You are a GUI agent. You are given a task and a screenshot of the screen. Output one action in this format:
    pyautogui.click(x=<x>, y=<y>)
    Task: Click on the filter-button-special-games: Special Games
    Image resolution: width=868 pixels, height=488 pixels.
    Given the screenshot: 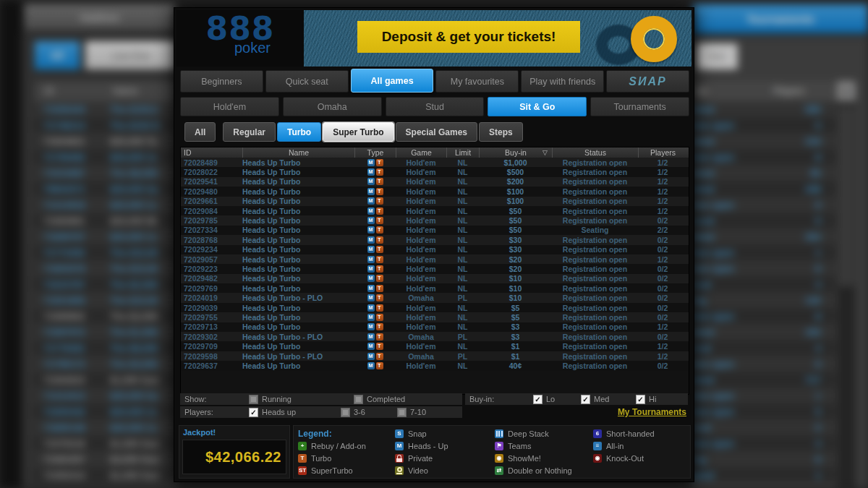 What is the action you would take?
    pyautogui.click(x=437, y=132)
    